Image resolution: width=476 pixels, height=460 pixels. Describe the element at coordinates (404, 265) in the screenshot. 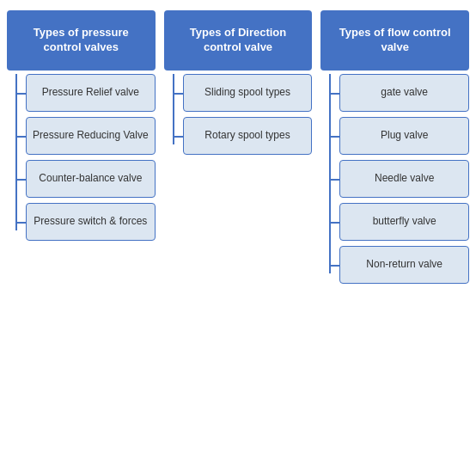

I see `list-item: Non-return valve` at that location.